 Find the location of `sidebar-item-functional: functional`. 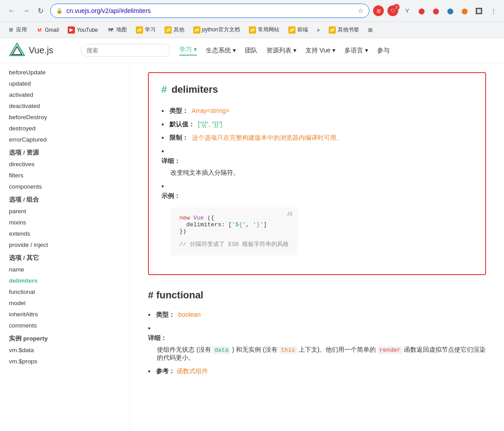

sidebar-item-functional: functional is located at coordinates (65, 292).